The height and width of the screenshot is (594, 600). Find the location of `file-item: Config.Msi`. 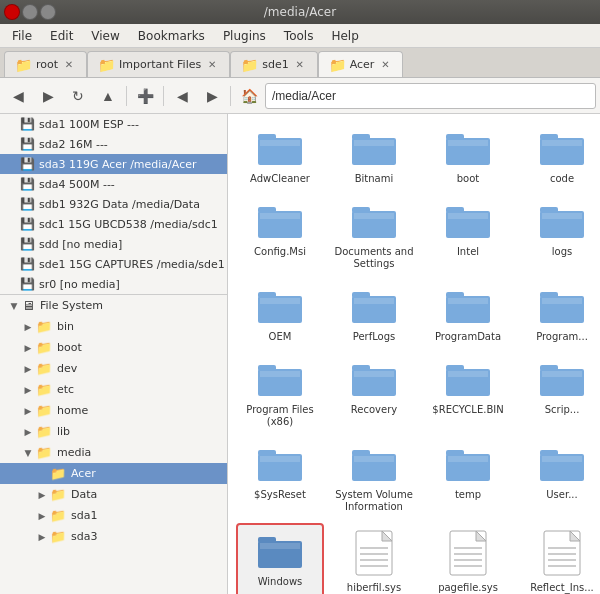

file-item: Config.Msi is located at coordinates (280, 236).